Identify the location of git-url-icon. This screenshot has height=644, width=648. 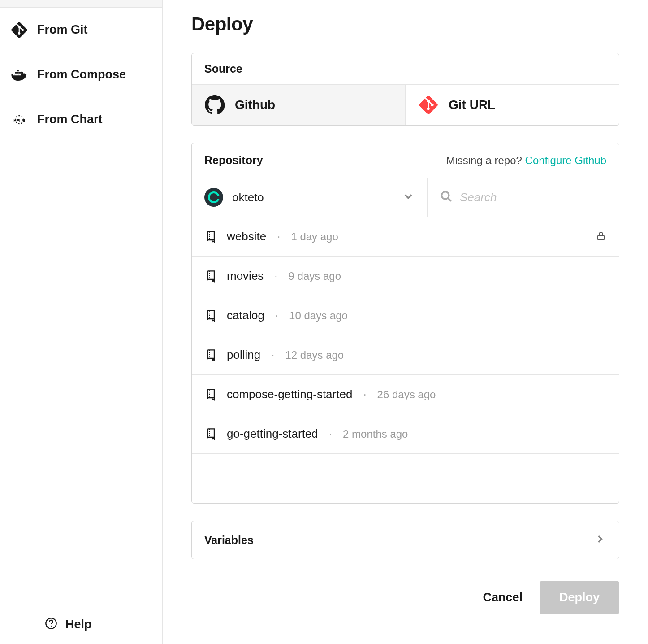
(428, 105).